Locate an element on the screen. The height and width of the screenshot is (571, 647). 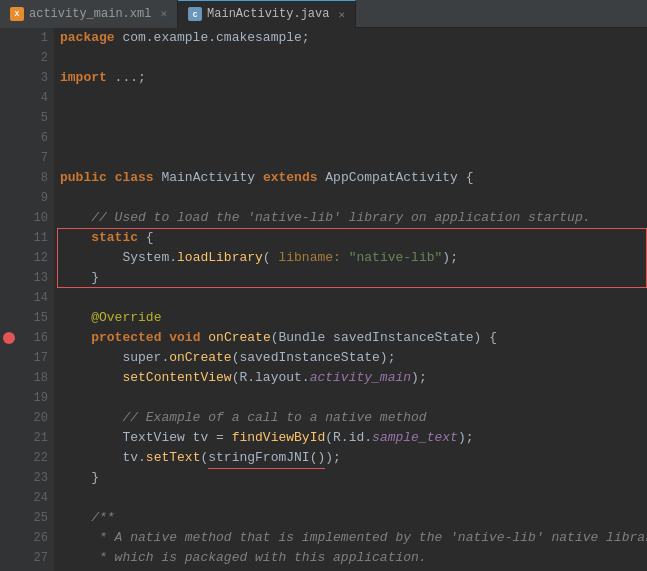
line-num-4: 4 is located at coordinates (33, 98).